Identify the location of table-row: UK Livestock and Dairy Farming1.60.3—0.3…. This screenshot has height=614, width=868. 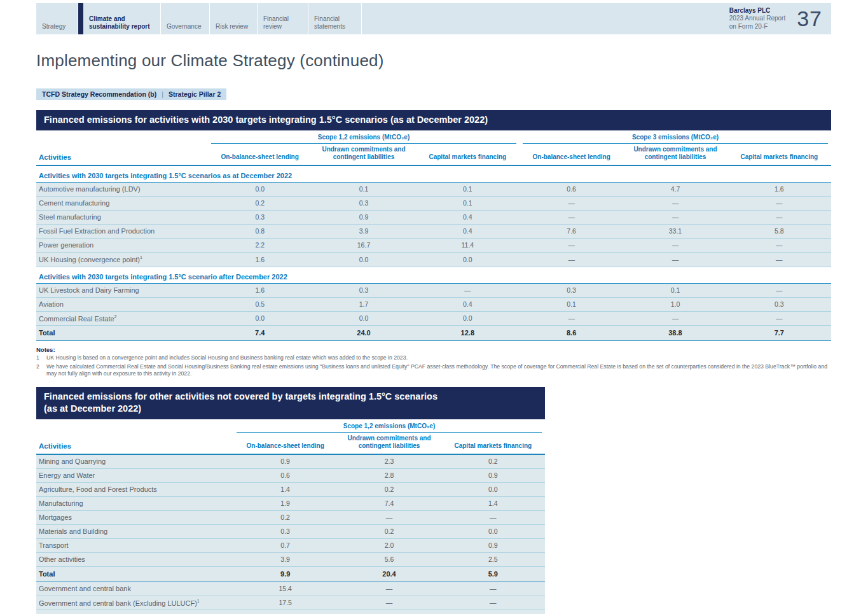
(434, 290).